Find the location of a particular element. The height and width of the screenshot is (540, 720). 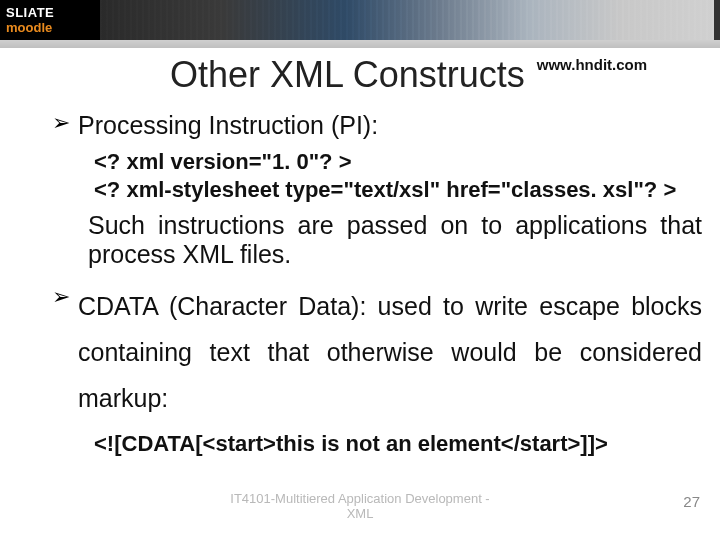

site-url: www.hndit.com is located at coordinates (586, 60).